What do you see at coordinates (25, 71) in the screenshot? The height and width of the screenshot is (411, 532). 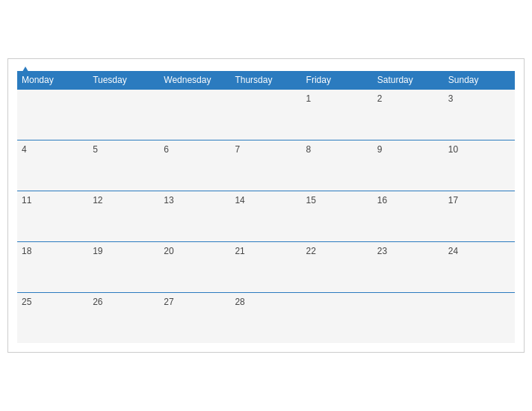 I see `logo-triangle-icon` at bounding box center [25, 71].